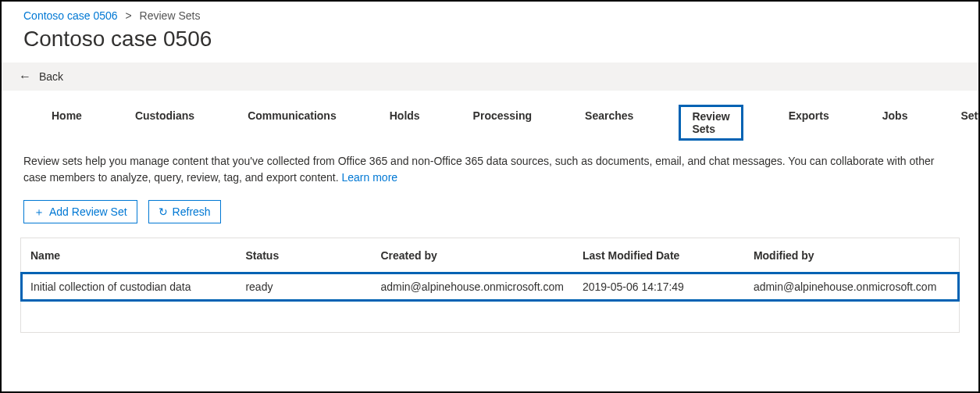 The width and height of the screenshot is (980, 393). Describe the element at coordinates (128, 287) in the screenshot. I see `cell-name: Initial collection of custodian data` at that location.